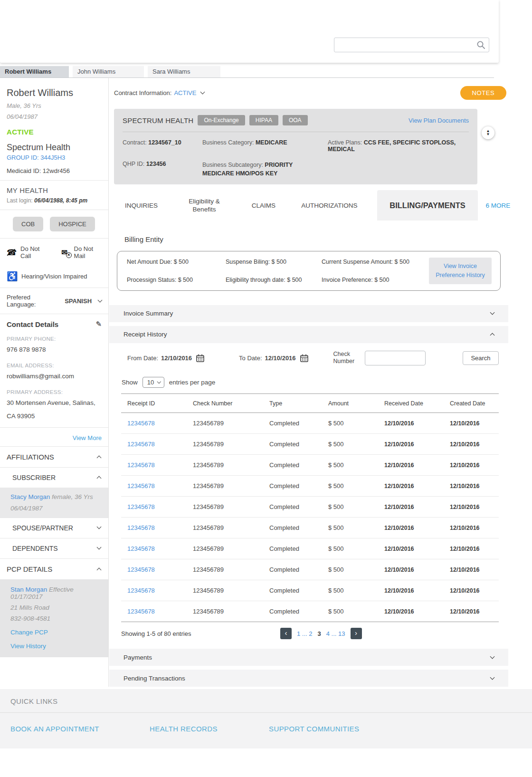  I want to click on check-number-input, so click(395, 358).